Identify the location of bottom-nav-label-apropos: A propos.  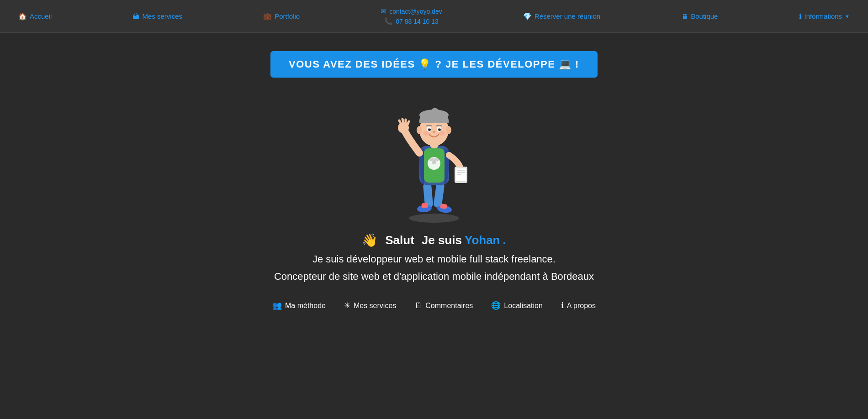
(581, 306).